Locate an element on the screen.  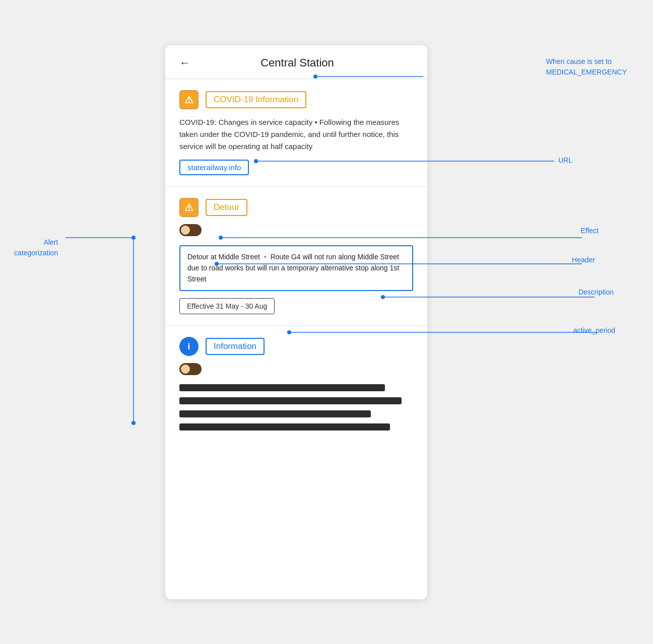
info-icon-3: i is located at coordinates (189, 346).